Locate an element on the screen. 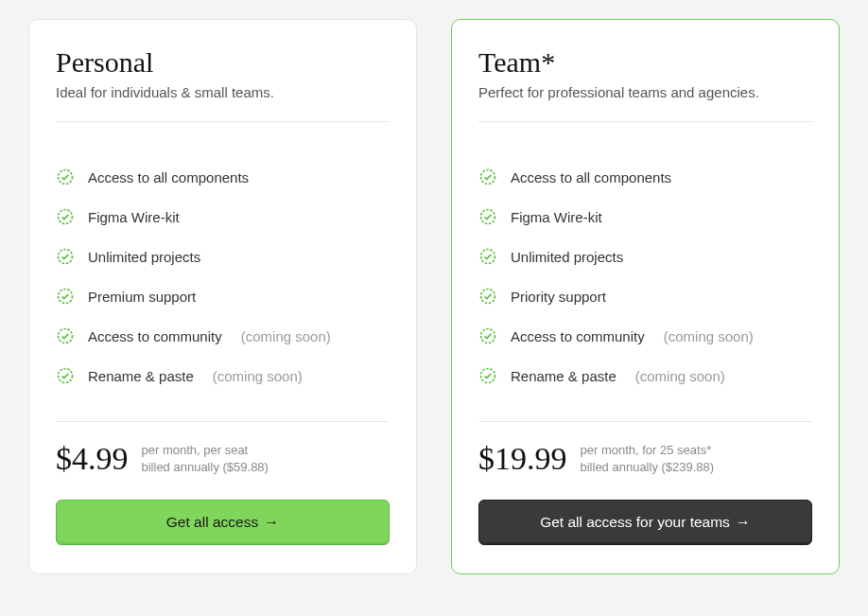 This screenshot has width=868, height=616. price-row: $4.99 per month, per seat billed annuall… is located at coordinates (223, 459).